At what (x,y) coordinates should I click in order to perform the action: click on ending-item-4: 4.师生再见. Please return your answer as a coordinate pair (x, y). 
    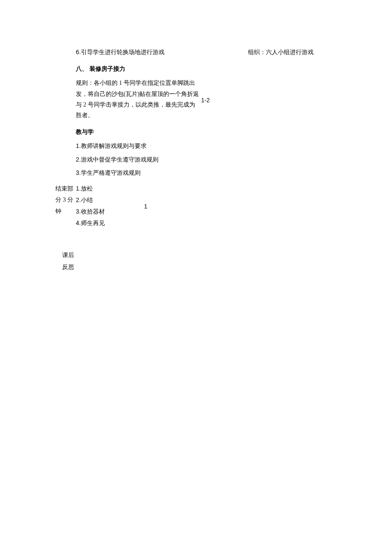
    Looking at the image, I should click on (110, 223).